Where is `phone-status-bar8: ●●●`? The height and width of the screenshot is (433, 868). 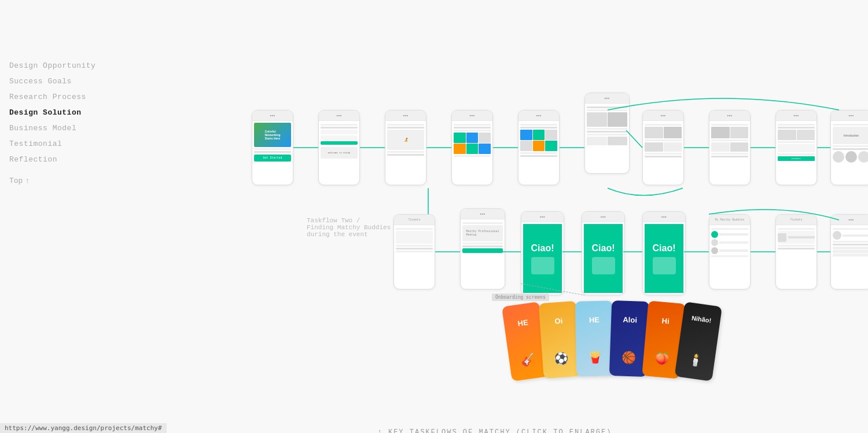
phone-status-bar8: ●●● is located at coordinates (730, 116).